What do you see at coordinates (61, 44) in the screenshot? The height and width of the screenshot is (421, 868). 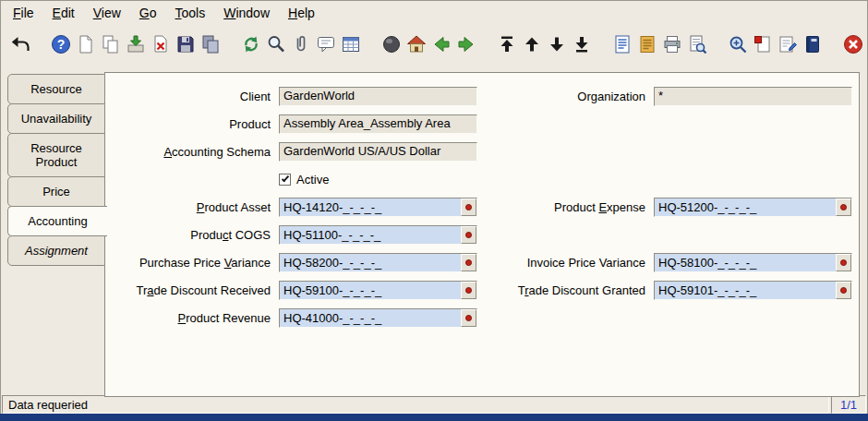 I see `help-button: ?` at bounding box center [61, 44].